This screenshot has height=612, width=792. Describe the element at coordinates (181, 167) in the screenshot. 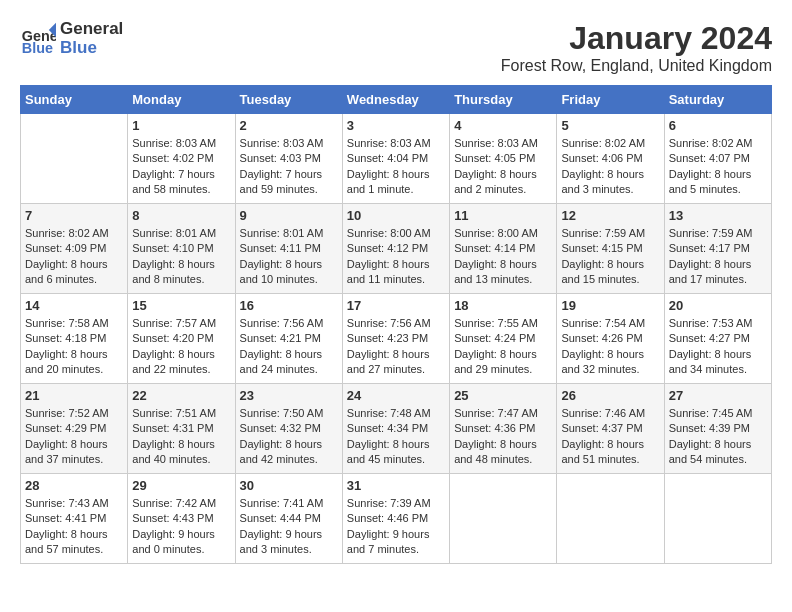

I see `day-detail: Sunrise: 8:03 AMSunset: 4:02 PMDaylight:…` at that location.